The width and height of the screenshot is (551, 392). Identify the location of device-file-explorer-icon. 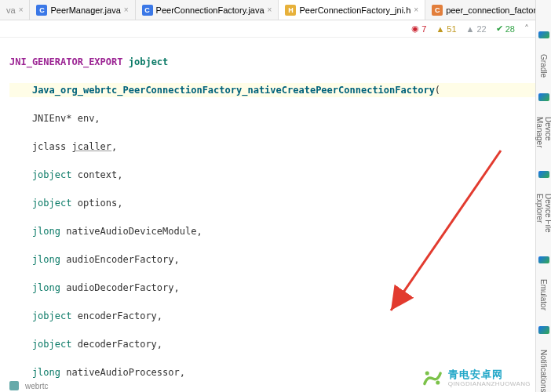
(544, 174).